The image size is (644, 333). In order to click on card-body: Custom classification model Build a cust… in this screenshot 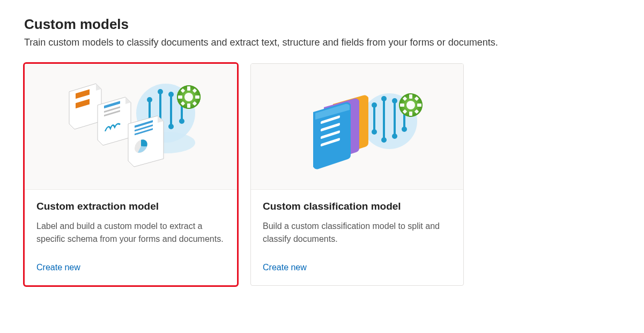, I will do `click(357, 238)`.